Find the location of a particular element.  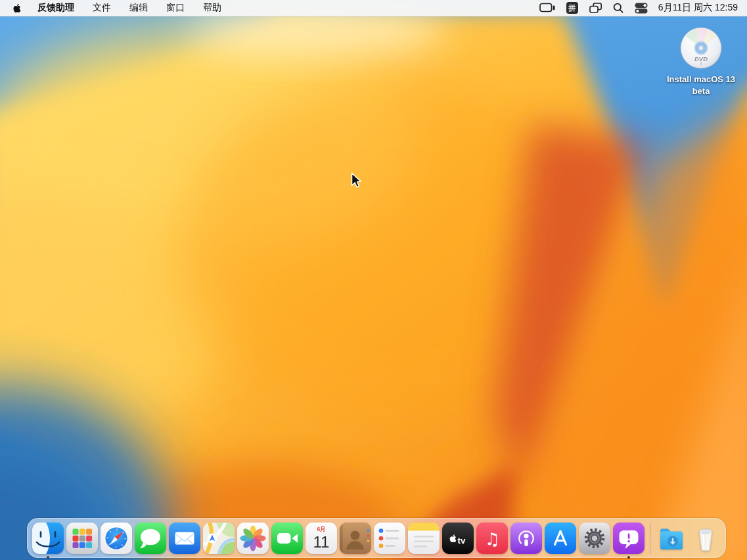

desktop-icon-label: Install macOS 13 beta is located at coordinates (701, 85).